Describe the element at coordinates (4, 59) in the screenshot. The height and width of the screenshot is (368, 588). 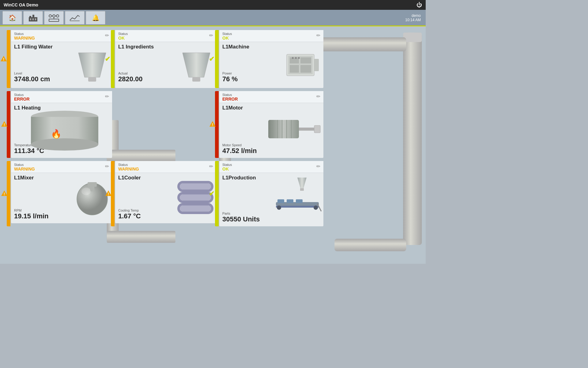
I see `filling-water-alert: !` at that location.